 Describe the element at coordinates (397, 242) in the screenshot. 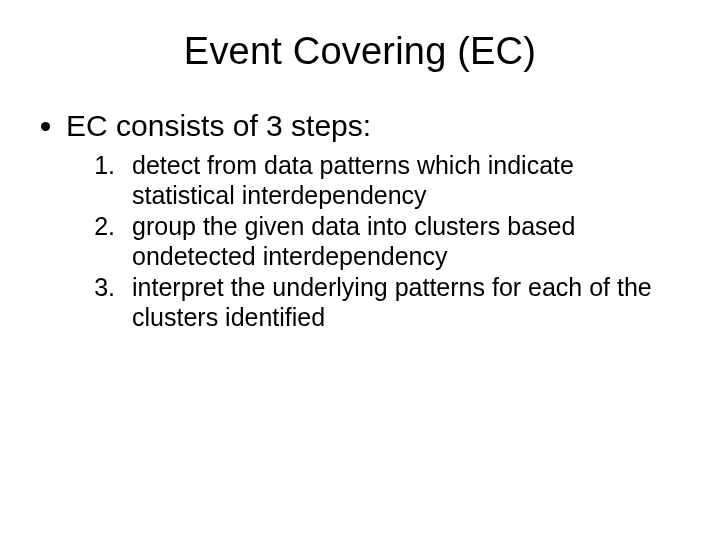

I see `step-item: group the given data into clusters based…` at that location.